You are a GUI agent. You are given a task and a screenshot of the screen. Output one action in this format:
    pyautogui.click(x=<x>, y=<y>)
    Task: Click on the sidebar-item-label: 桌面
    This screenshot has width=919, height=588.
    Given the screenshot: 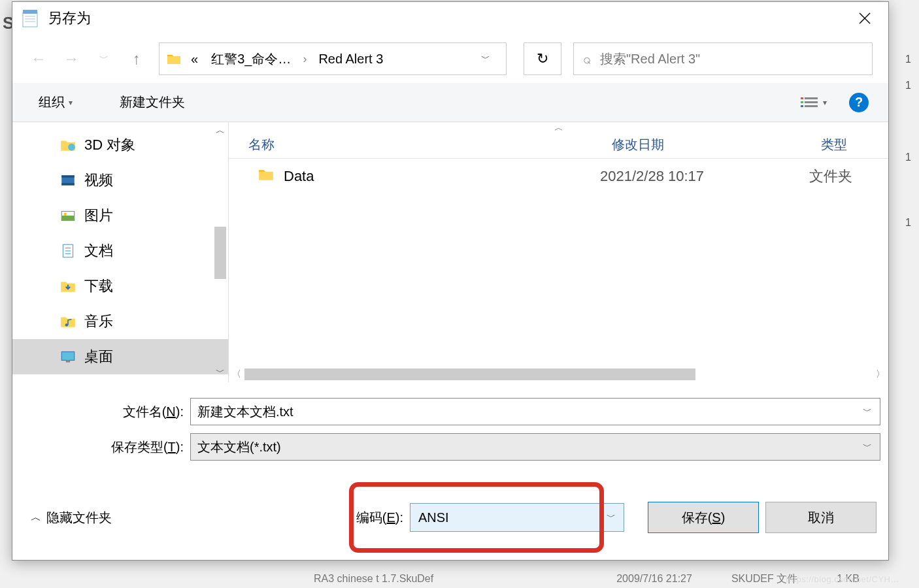 What is the action you would take?
    pyautogui.click(x=99, y=357)
    